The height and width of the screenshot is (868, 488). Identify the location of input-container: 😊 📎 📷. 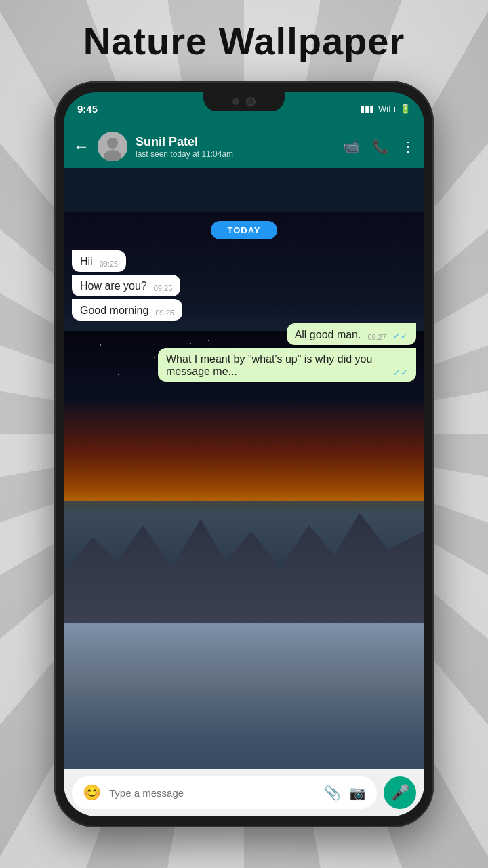
(224, 793).